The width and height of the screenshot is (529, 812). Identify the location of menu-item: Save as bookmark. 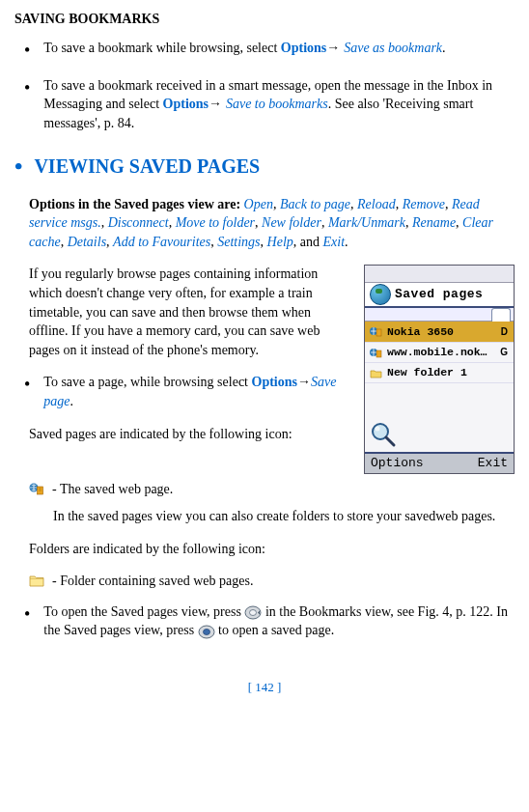
(393, 48).